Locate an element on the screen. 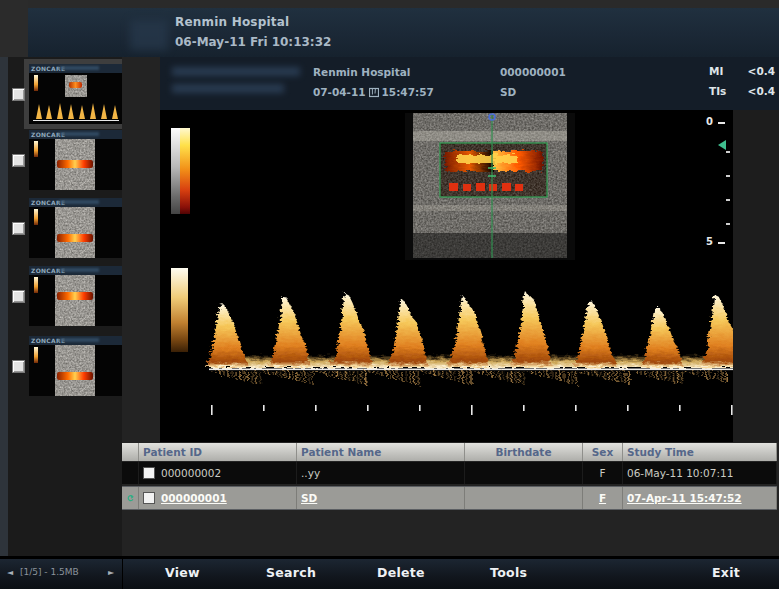  hospital-title: Renmin Hospital is located at coordinates (232, 22).